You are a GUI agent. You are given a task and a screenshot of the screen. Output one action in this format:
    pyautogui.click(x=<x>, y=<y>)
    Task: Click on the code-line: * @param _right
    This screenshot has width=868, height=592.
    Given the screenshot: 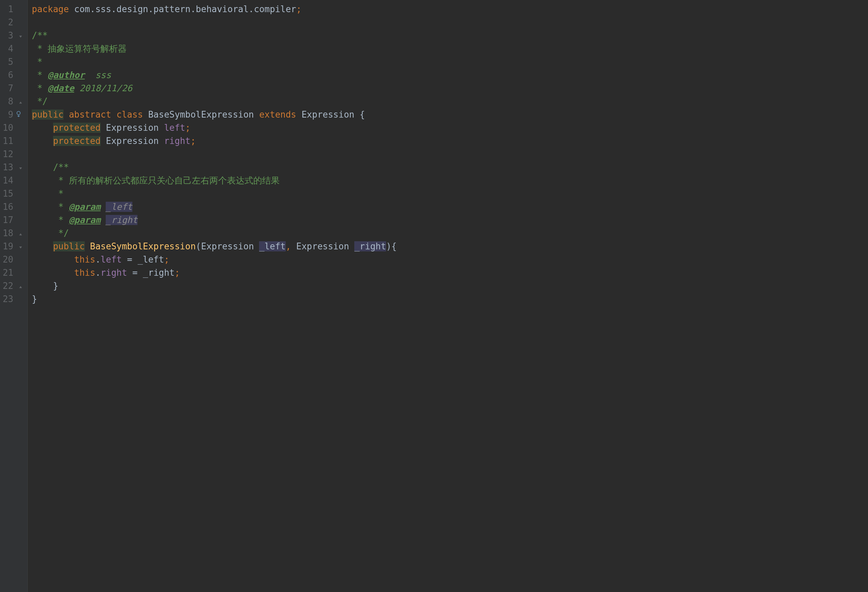 What is the action you would take?
    pyautogui.click(x=450, y=220)
    